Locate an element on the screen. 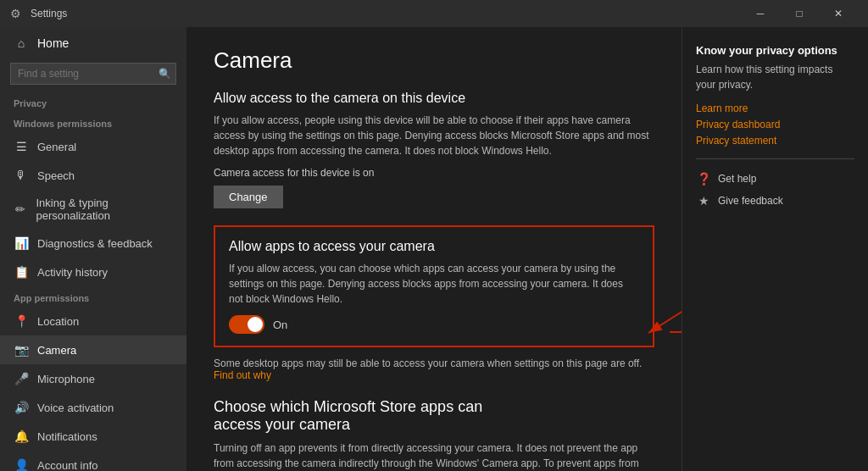 Image resolution: width=868 pixels, height=471 pixels. sidebar-item-voice-label: Voice activation is located at coordinates (75, 408).